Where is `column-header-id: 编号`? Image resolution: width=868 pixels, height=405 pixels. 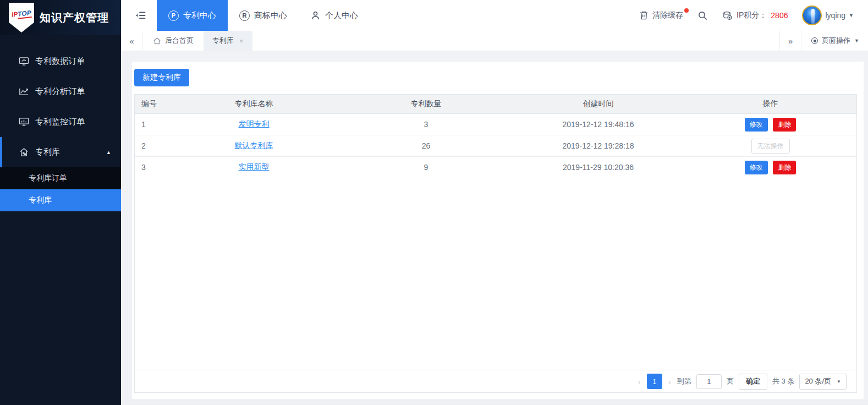
column-header-id: 编号 is located at coordinates (151, 104).